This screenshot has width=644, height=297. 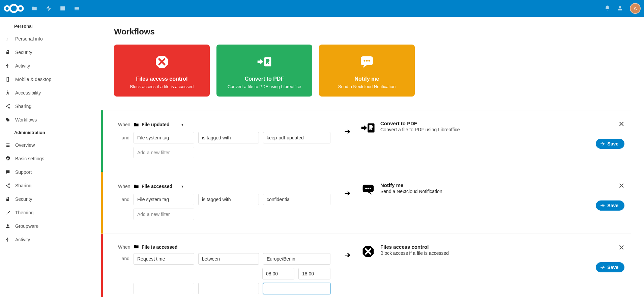 What do you see at coordinates (51, 66) in the screenshot?
I see `sidebar-item-activity: Activity` at bounding box center [51, 66].